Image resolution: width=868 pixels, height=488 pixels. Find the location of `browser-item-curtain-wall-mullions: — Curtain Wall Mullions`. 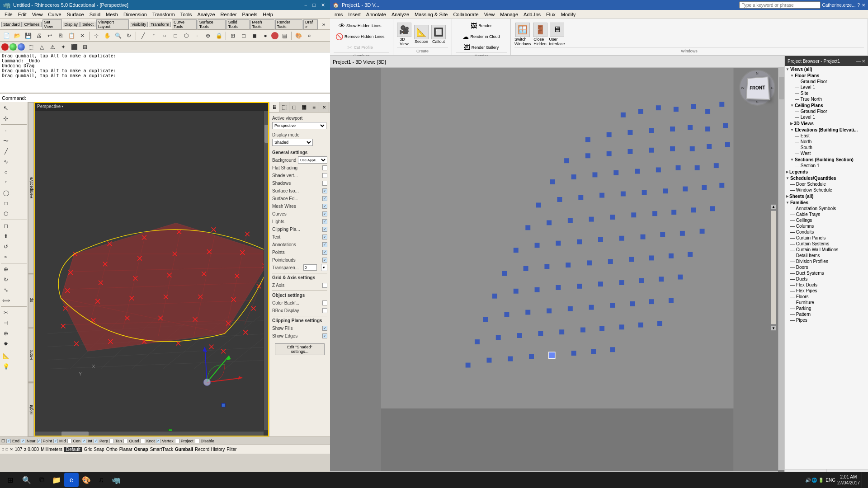

browser-item-curtain-wall-mullions: — Curtain Wall Mullions is located at coordinates (826, 249).